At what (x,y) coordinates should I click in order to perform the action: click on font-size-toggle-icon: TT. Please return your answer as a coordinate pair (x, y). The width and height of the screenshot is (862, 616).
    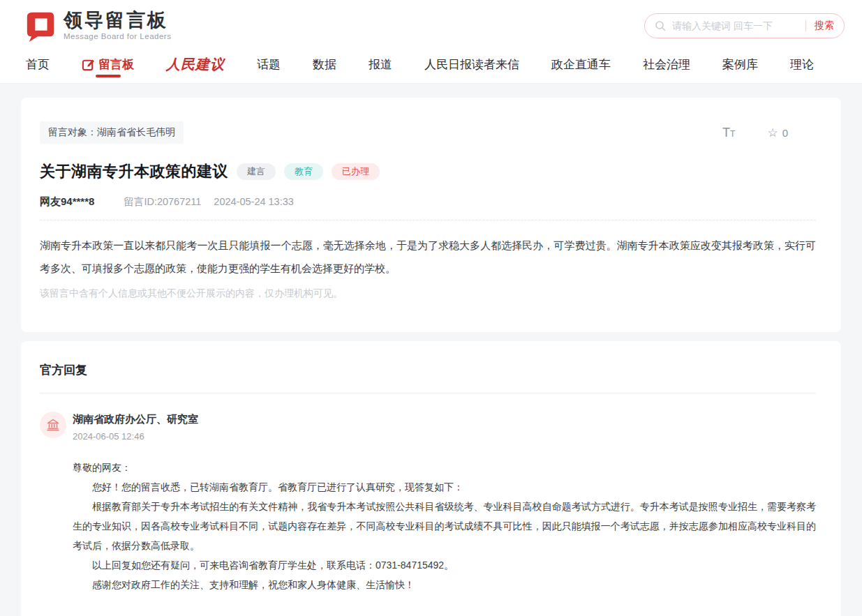
    Looking at the image, I should click on (729, 133).